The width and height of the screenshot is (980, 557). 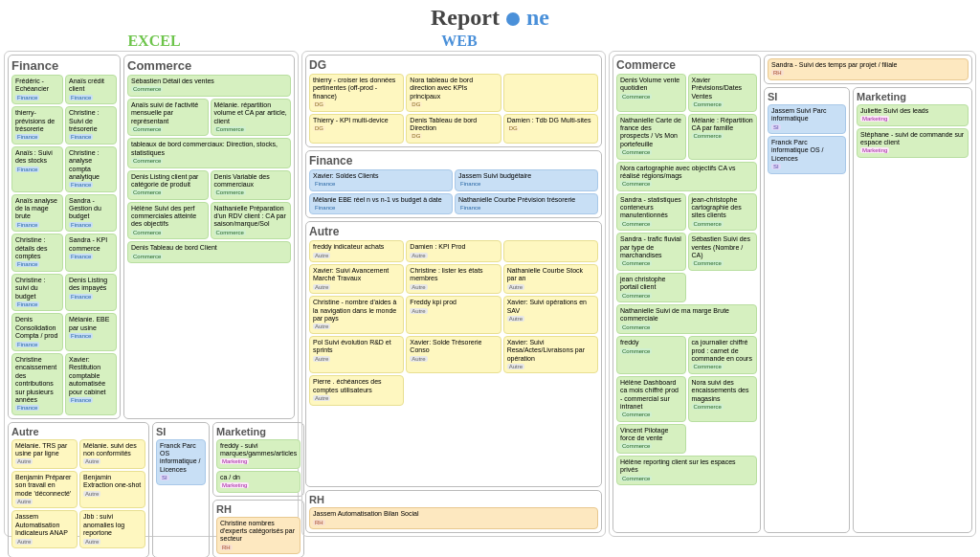 I want to click on list-item: Stéphane - suivi de commande sur espace …, so click(x=913, y=144).